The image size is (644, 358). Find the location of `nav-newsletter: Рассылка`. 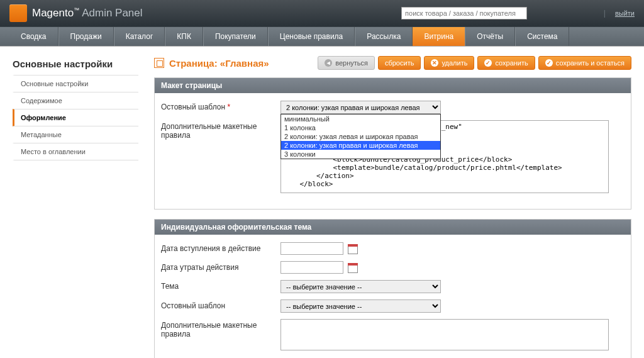

nav-newsletter: Рассылка is located at coordinates (384, 36).